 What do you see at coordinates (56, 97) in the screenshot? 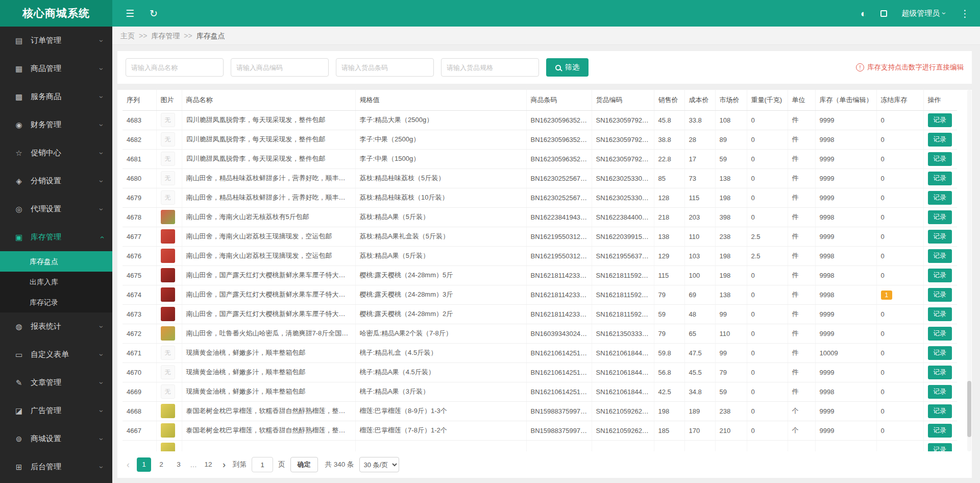
I see `sidebar-item-service-goods: ▩服务商品›` at bounding box center [56, 97].